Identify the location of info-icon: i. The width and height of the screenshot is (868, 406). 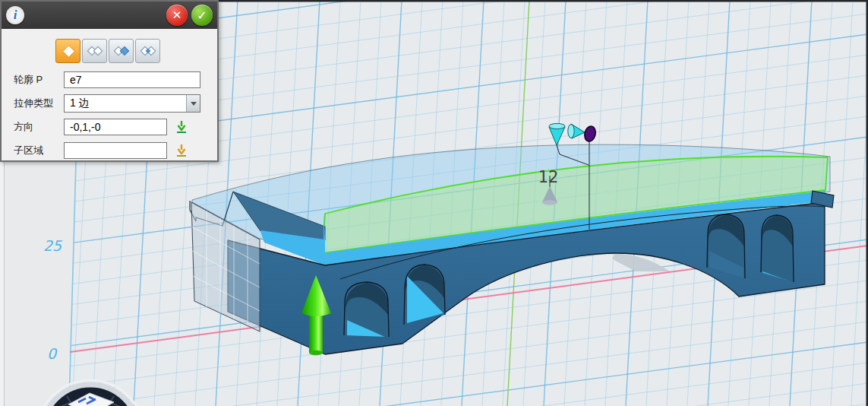
(15, 15).